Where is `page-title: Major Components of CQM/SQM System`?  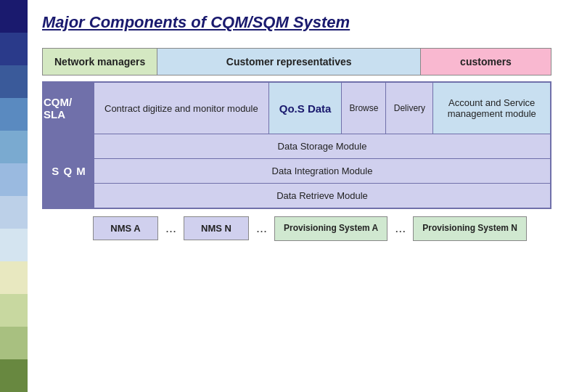 page-title: Major Components of CQM/SQM System is located at coordinates (297, 23).